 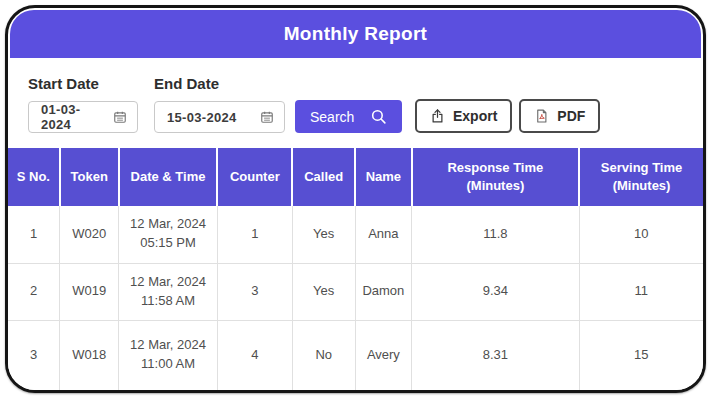 What do you see at coordinates (378, 116) in the screenshot?
I see `search-icon` at bounding box center [378, 116].